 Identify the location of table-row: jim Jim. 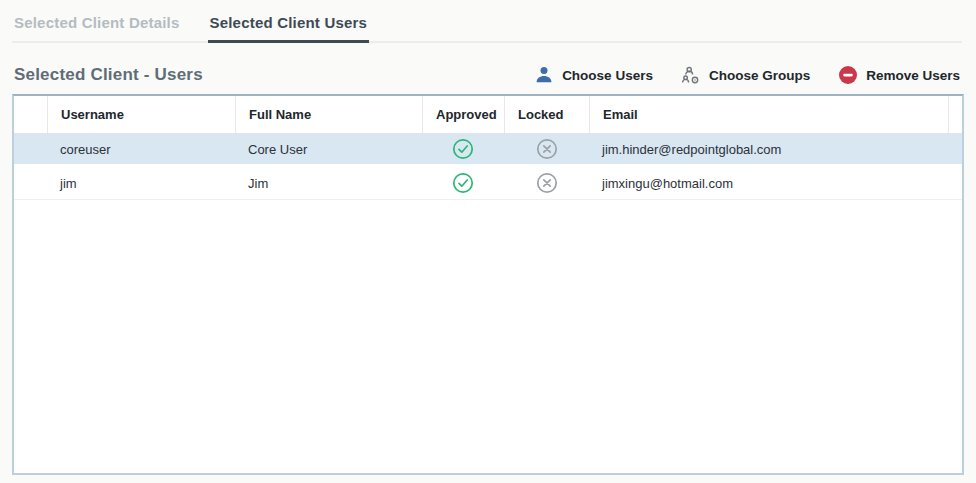
(488, 184).